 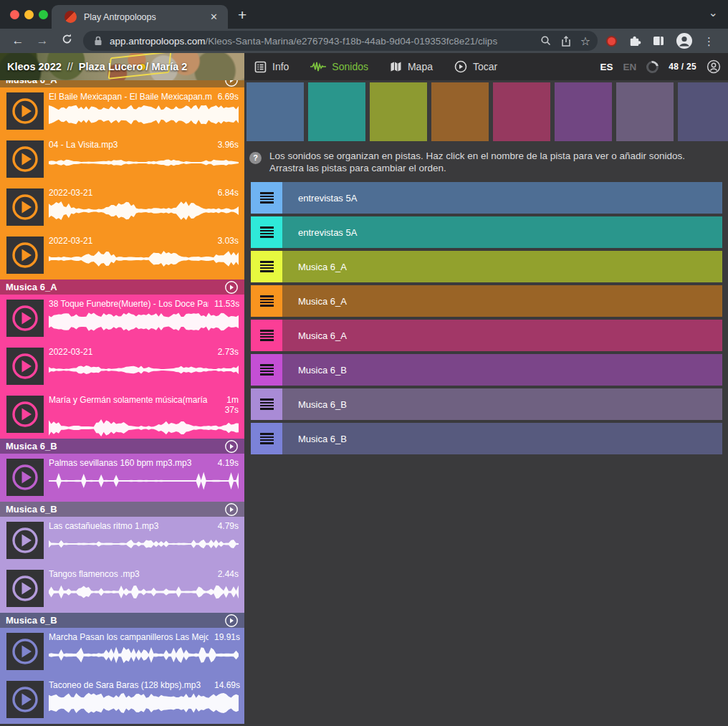 I want to click on account-icon, so click(x=714, y=67).